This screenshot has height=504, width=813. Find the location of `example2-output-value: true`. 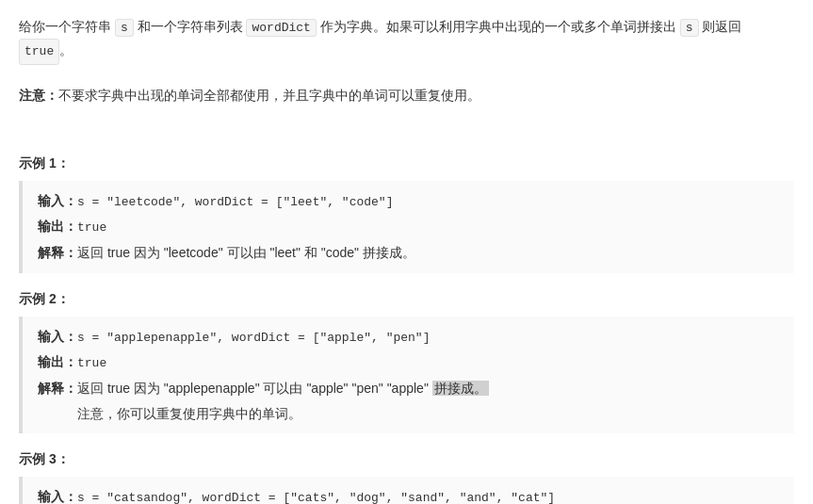

example2-output-value: true is located at coordinates (92, 364).